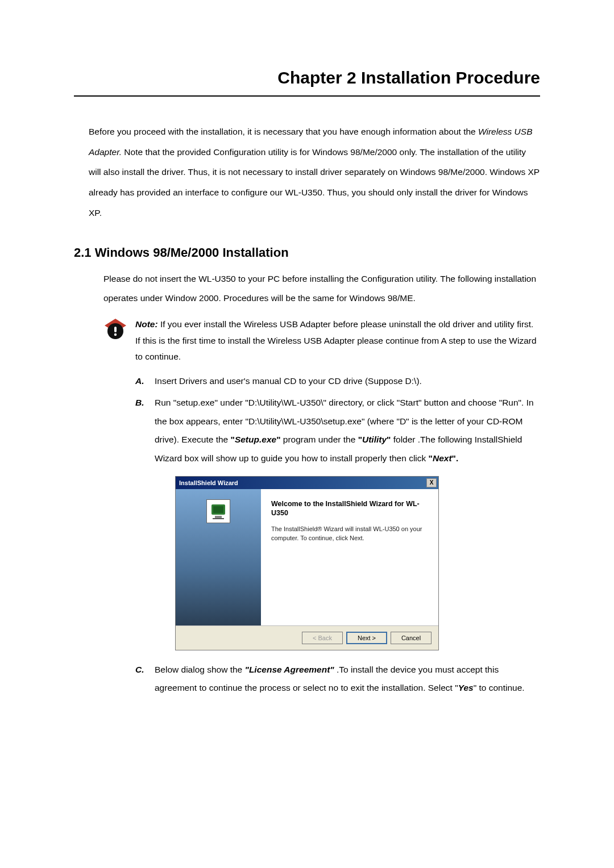 The height and width of the screenshot is (868, 614). What do you see at coordinates (314, 182) in the screenshot?
I see `intro-text-c: Note that the provided Configuration uti…` at bounding box center [314, 182].